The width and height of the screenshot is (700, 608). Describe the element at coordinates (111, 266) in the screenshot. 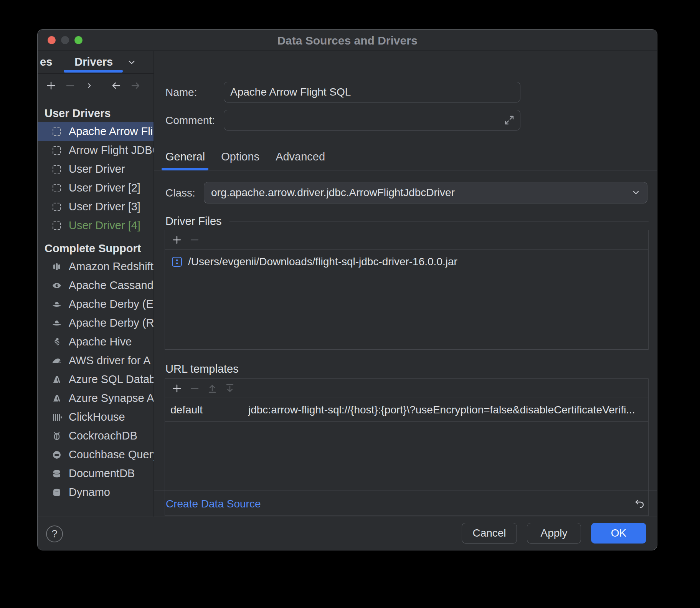

I see `tree-item-label: Amazon Redshift` at that location.